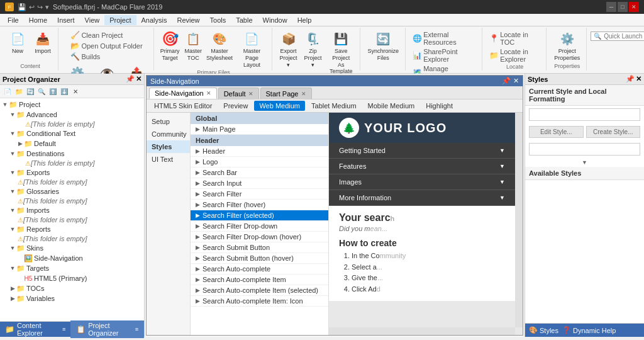 The width and height of the screenshot is (644, 340). What do you see at coordinates (623, 7) in the screenshot?
I see `maximize-button: □` at bounding box center [623, 7].